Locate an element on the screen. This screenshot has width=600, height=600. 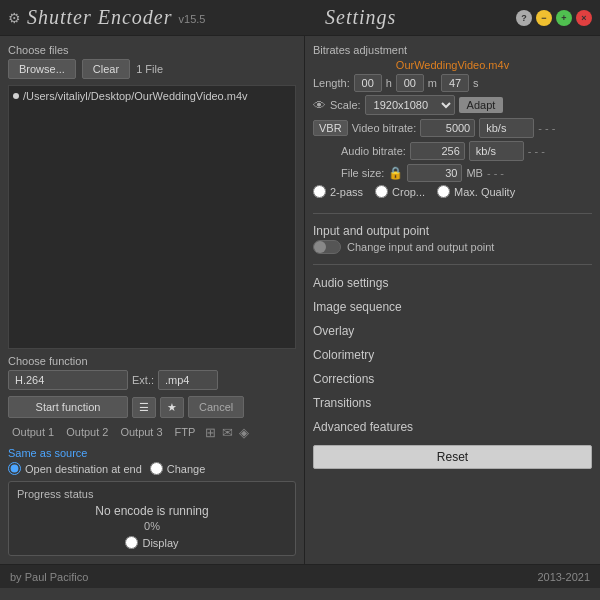
choose-function-label: Choose function is located at coordinates (152, 361).